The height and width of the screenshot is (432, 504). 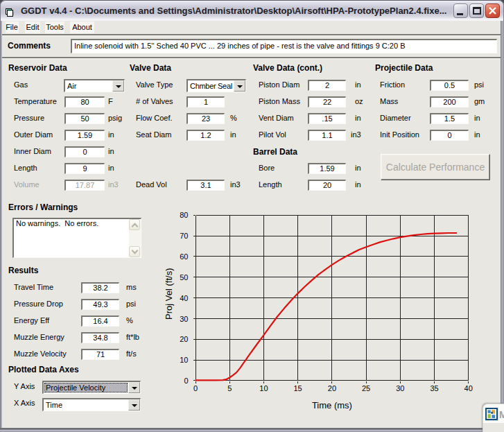 I want to click on svg-text: 5, so click(x=229, y=388).